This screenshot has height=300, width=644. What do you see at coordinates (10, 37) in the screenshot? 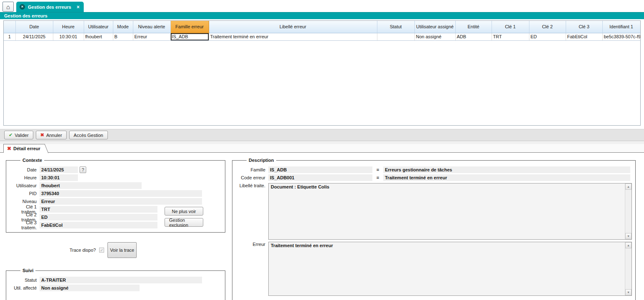
I see `cell-rownum: 1` at bounding box center [10, 37].